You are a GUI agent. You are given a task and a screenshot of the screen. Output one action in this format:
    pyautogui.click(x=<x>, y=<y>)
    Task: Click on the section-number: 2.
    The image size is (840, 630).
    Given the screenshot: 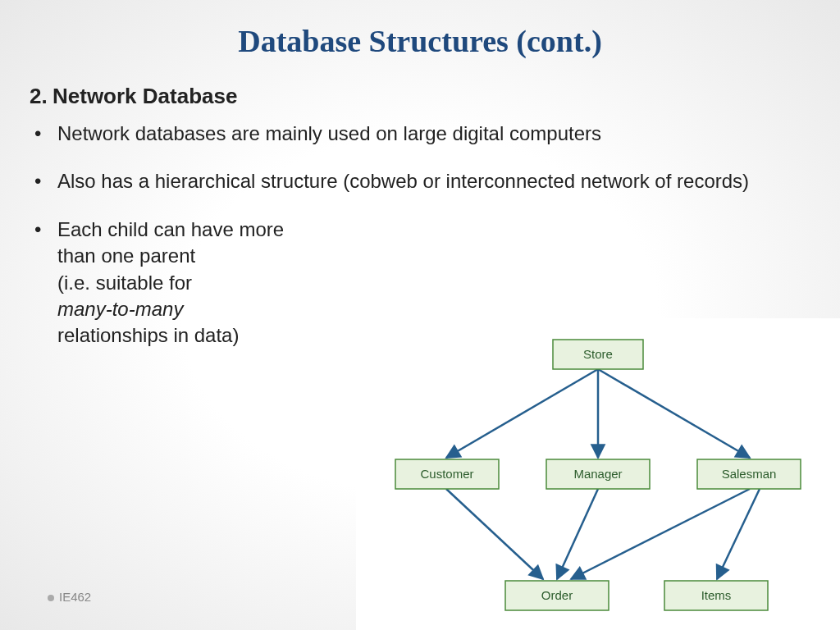 What is the action you would take?
    pyautogui.click(x=41, y=97)
    